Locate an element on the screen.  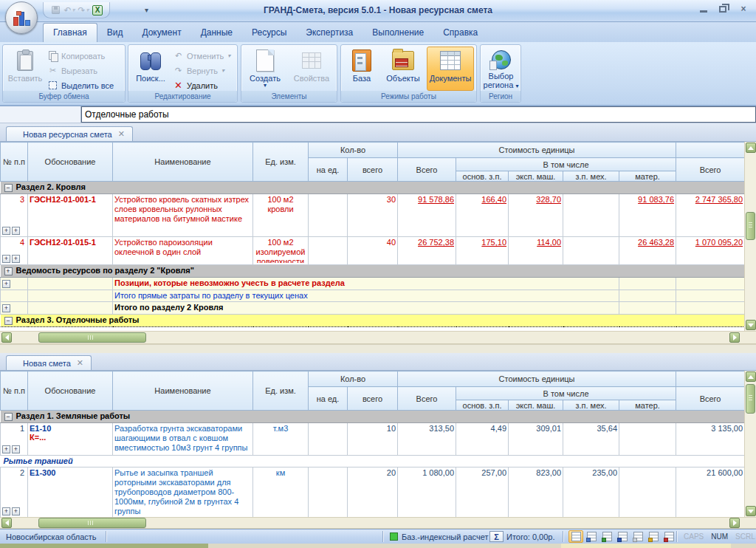
table-row: −Раздел 1. Земляные работы is located at coordinates (373, 417).